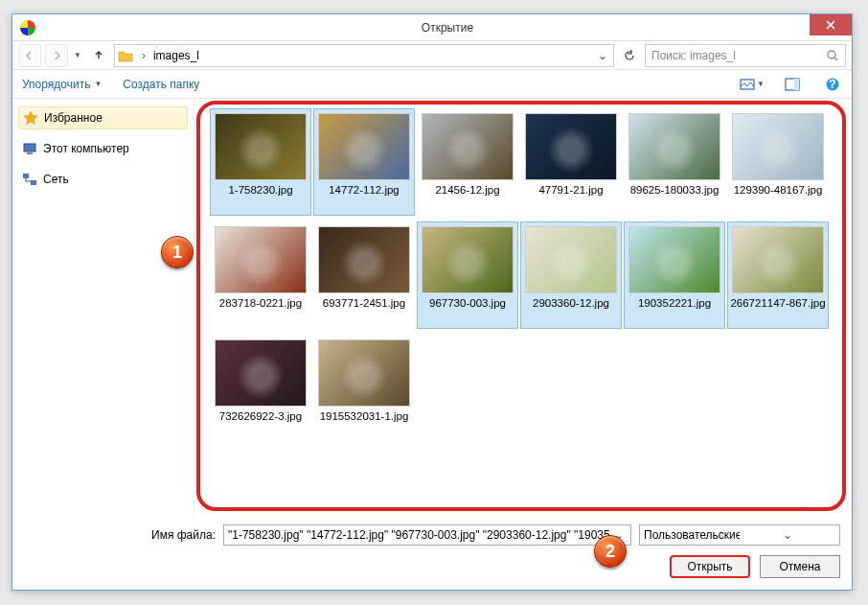 The height and width of the screenshot is (605, 868). Describe the element at coordinates (468, 275) in the screenshot. I see `file-item: 967730-003.jpg` at that location.